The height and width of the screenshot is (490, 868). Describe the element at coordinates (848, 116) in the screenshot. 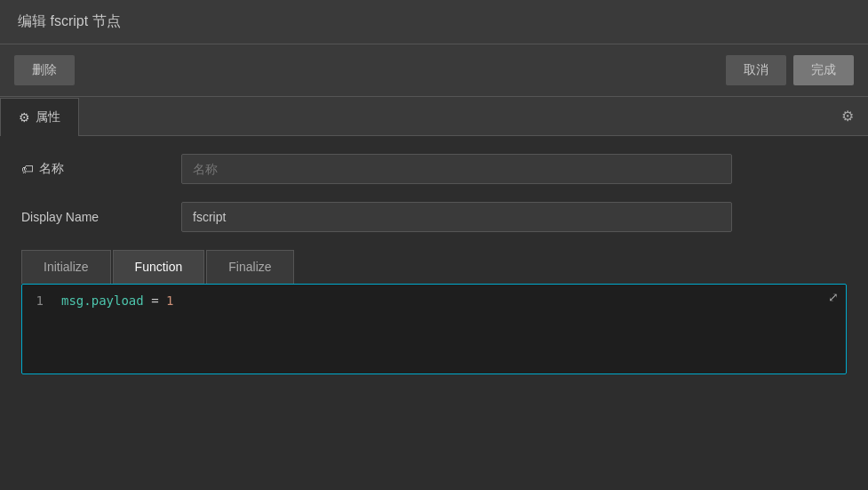

I see `settings-icon: ⚙` at that location.